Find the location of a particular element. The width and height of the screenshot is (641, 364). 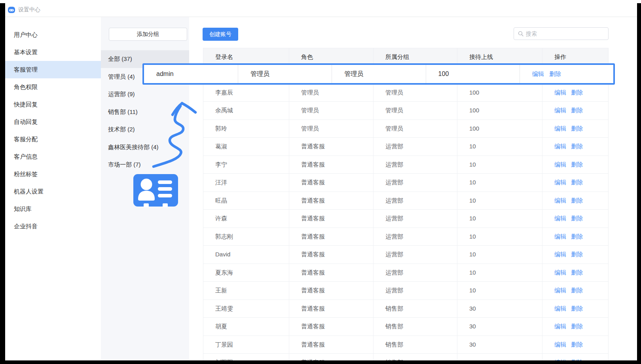

sidebar-item: 客服分配 is located at coordinates (53, 139).